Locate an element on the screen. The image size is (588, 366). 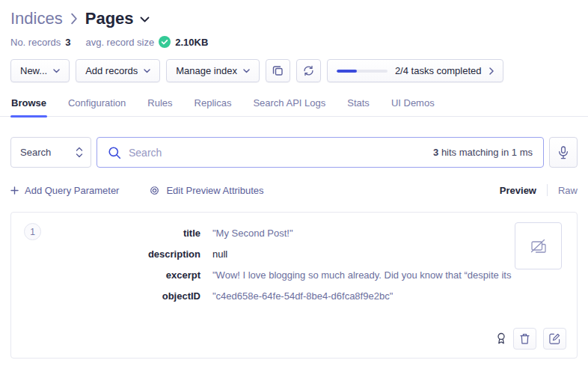
plus-icon is located at coordinates (15, 190).